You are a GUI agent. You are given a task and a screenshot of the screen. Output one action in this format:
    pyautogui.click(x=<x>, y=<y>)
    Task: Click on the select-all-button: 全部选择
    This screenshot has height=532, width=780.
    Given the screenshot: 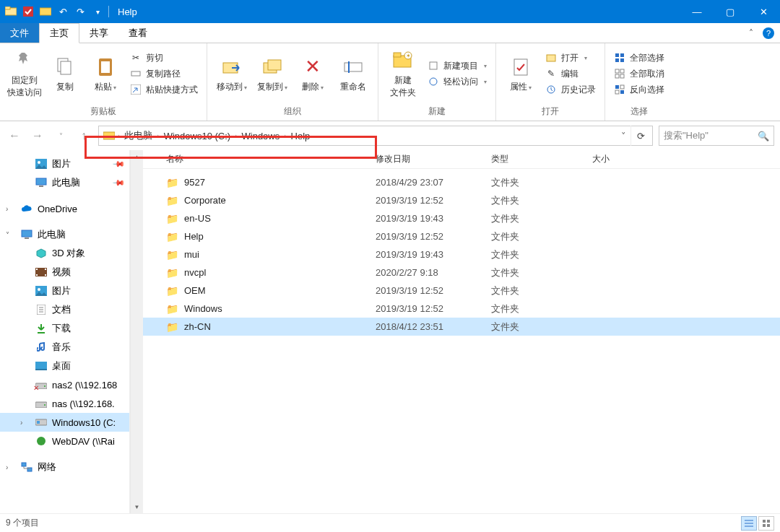 What is the action you would take?
    pyautogui.click(x=639, y=58)
    